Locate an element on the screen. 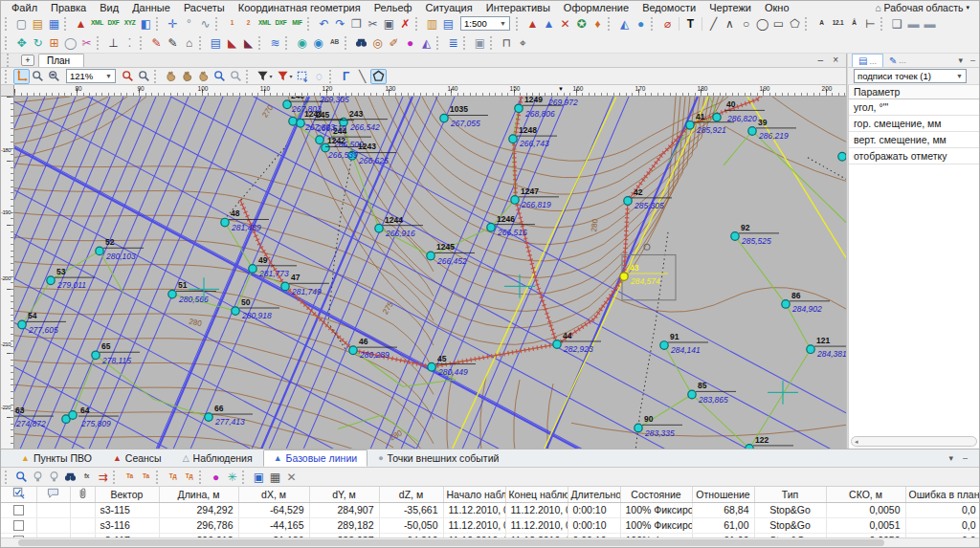  open-file-icon: ▤ is located at coordinates (38, 24).